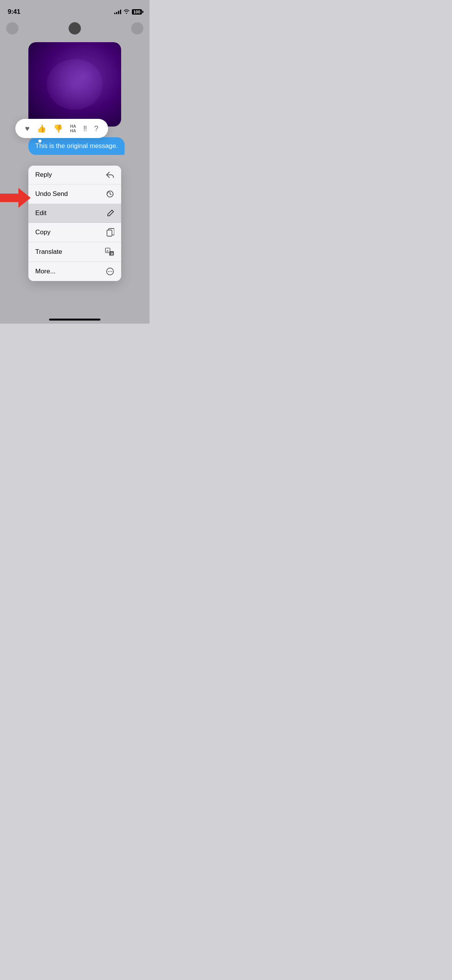  What do you see at coordinates (75, 271) in the screenshot?
I see `menu-item-more: More...` at bounding box center [75, 271].